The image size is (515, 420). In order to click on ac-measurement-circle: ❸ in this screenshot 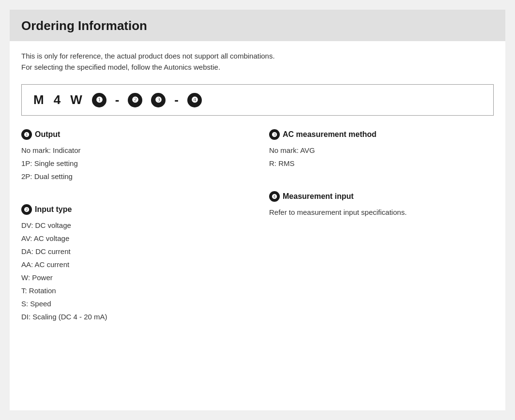, I will do `click(274, 135)`.